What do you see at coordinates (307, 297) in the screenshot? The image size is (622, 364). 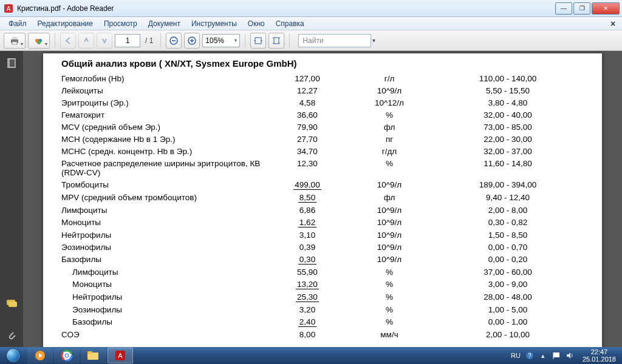 I see `param-value: 25,30` at bounding box center [307, 297].